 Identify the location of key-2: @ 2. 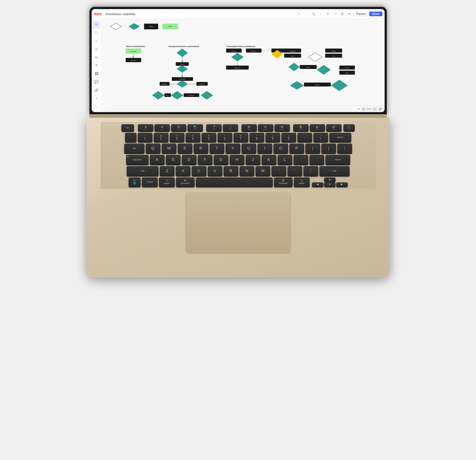
(161, 137).